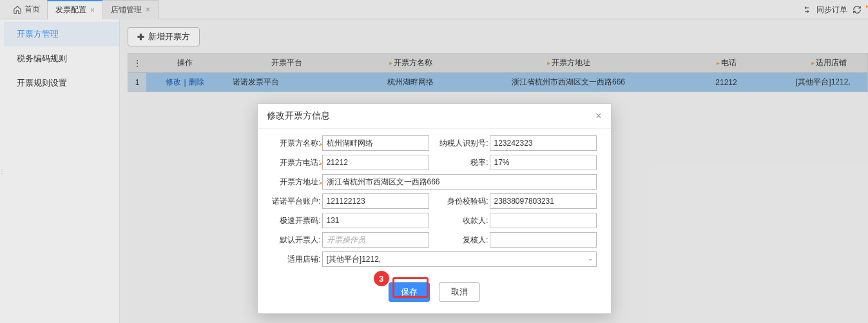  Describe the element at coordinates (459, 292) in the screenshot. I see `cancel-button: 取消` at that location.